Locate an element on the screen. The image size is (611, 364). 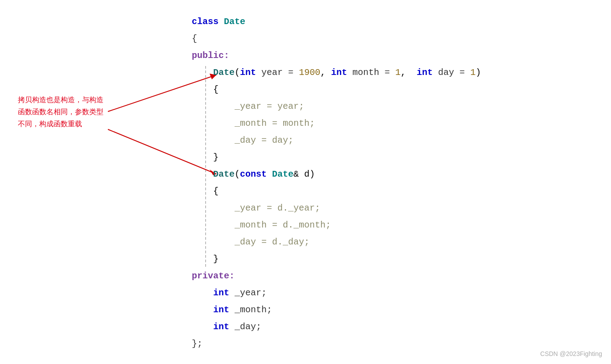
code-line-9: } is located at coordinates (336, 157).